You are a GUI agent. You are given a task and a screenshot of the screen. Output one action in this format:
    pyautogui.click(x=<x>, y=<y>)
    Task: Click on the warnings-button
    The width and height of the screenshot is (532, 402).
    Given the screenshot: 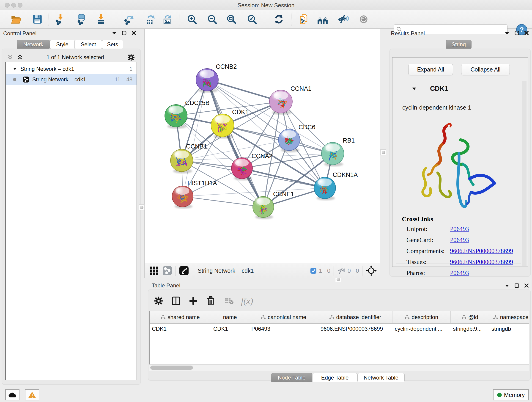 What is the action you would take?
    pyautogui.click(x=32, y=395)
    